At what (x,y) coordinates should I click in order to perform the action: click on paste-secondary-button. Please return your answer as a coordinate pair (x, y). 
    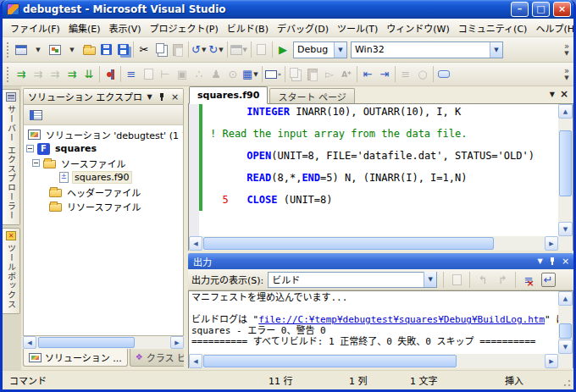
    Looking at the image, I should click on (313, 75).